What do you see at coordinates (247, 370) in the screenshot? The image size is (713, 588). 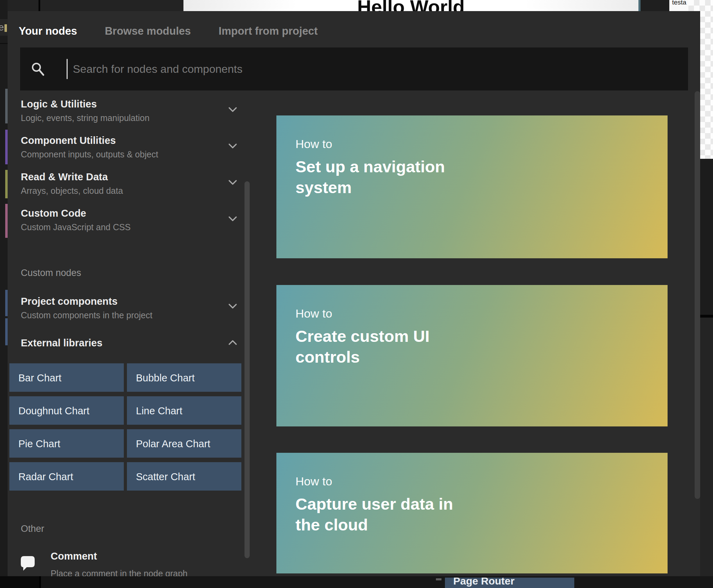 I see `left-panel-scrollbar` at bounding box center [247, 370].